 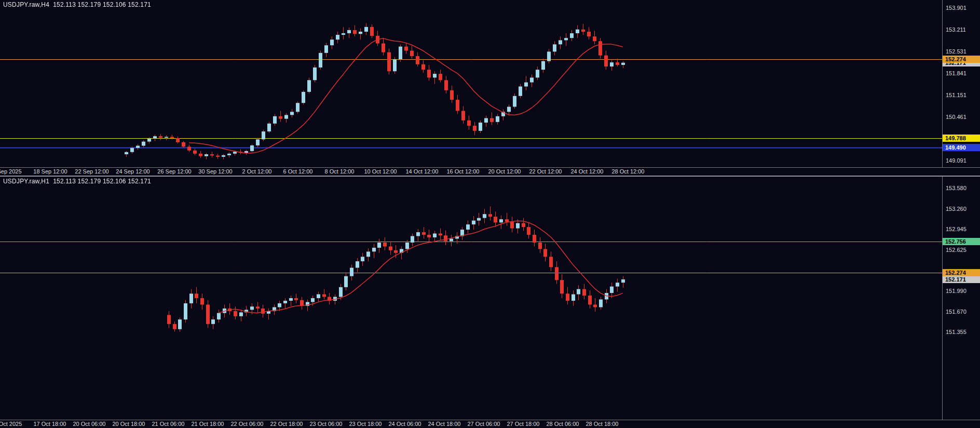 What do you see at coordinates (11, 424) in the screenshot?
I see `time-label: Oct 2025` at bounding box center [11, 424].